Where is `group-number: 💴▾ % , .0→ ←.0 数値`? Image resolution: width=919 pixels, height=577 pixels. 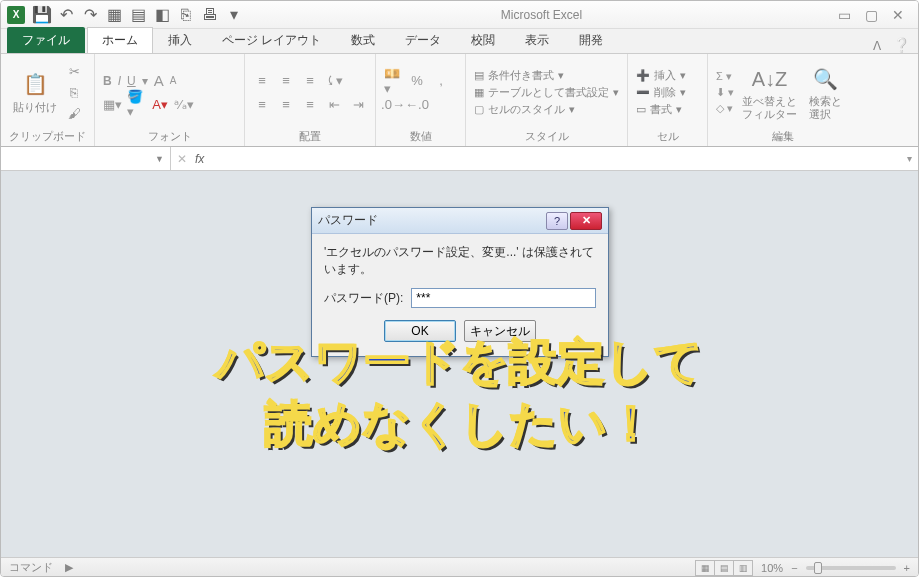 group-number: 💴▾ % , .0→ ←.0 数値 is located at coordinates (421, 100).